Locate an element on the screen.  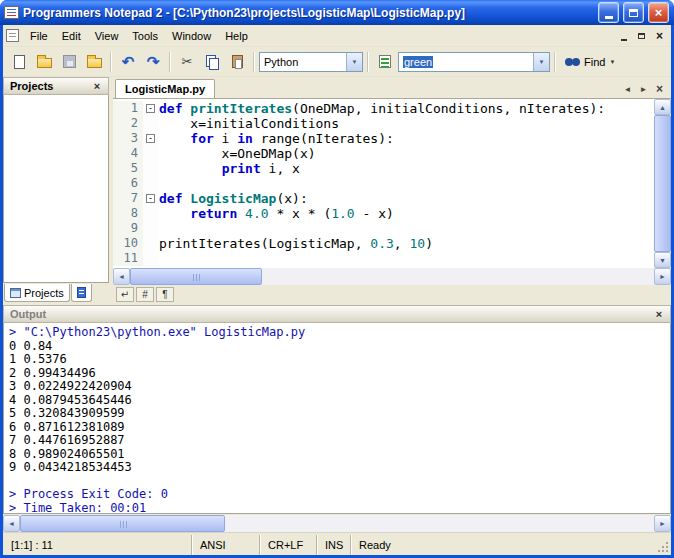
editor-tab-bar: LogisticMap.py ◄ ► × is located at coordinates (392, 88).